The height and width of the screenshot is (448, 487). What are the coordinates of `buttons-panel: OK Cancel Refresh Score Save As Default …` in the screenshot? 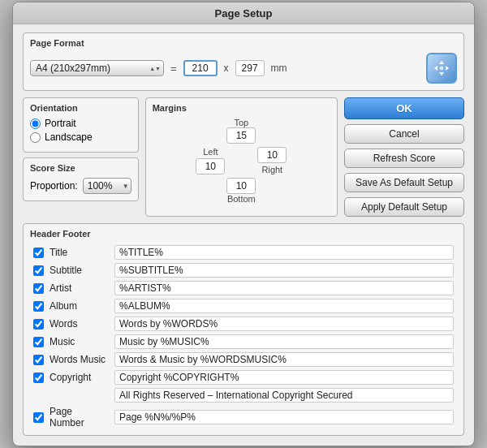 It's located at (404, 157).